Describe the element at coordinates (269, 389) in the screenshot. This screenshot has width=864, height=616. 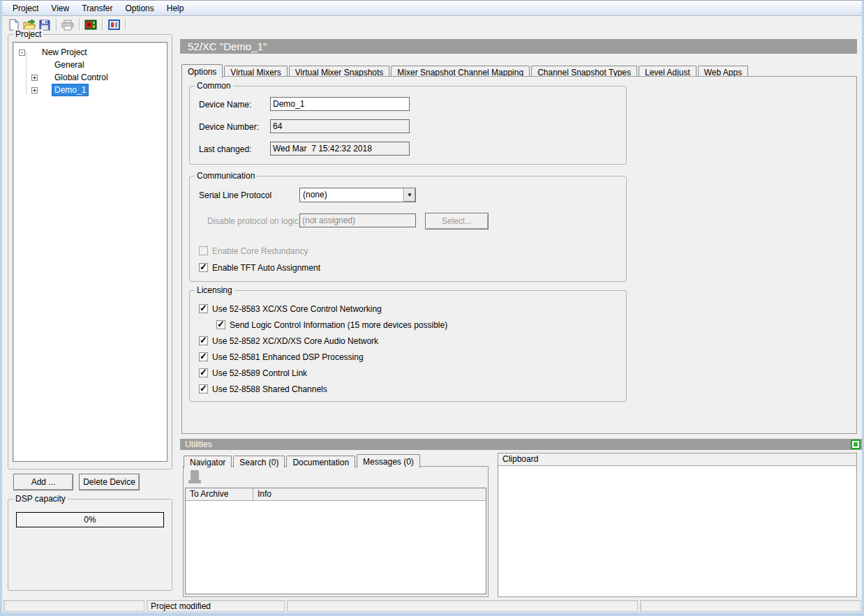
I see `license-label: Use 52-8588 Shared Channels` at that location.